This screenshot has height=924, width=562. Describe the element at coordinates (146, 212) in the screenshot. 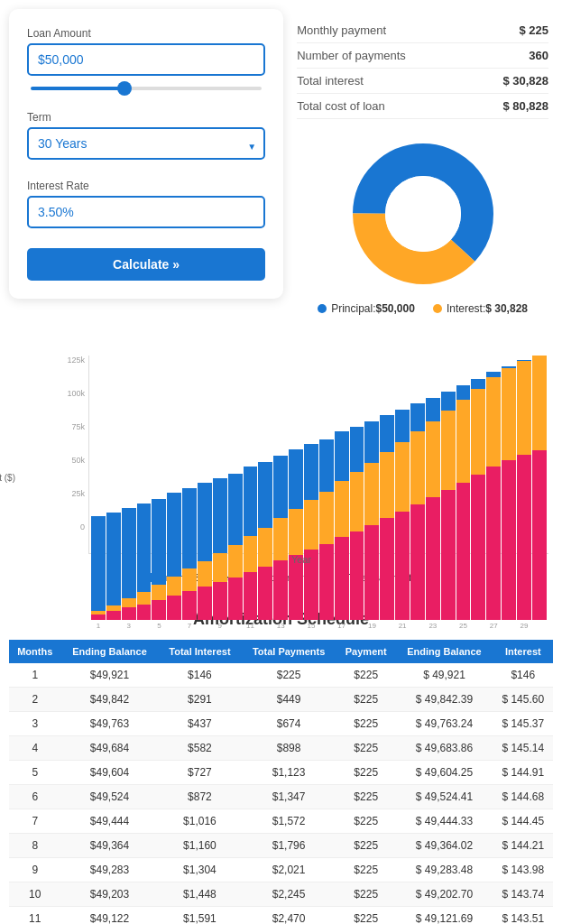

I see `interest-rate-input` at that location.